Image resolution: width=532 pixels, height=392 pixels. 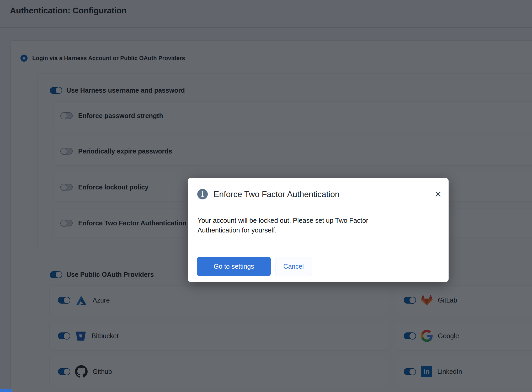 I want to click on close-icon: ✕, so click(x=438, y=194).